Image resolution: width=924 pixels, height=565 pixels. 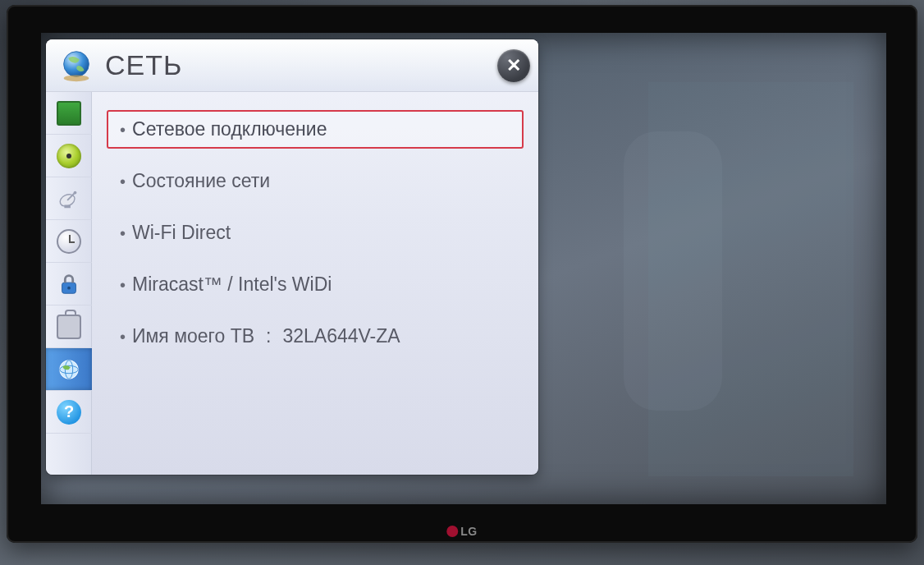 What do you see at coordinates (69, 283) in the screenshot?
I see `settings-sidebar: ?` at bounding box center [69, 283].